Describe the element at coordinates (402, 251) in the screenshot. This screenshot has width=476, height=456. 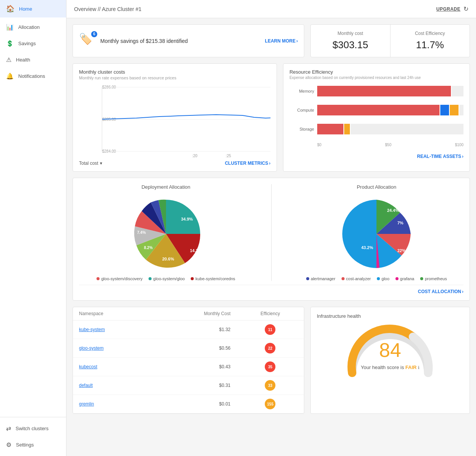
I see `svg-text: 22%` at that location.